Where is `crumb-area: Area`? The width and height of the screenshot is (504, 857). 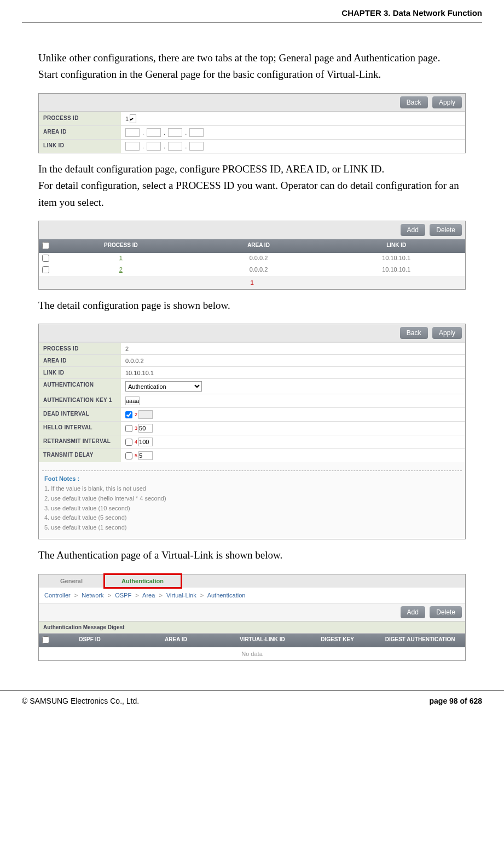 crumb-area: Area is located at coordinates (149, 595).